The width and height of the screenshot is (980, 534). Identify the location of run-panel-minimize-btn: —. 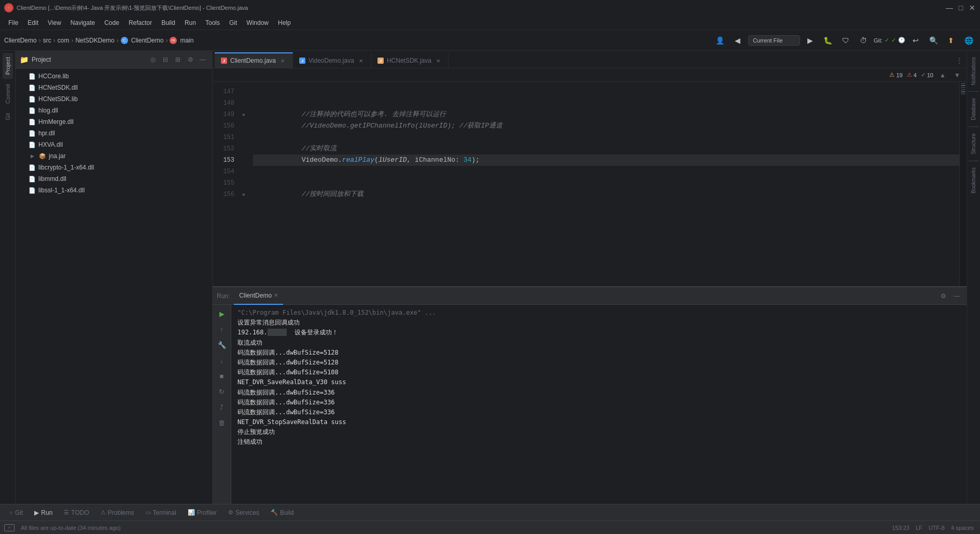
(957, 296).